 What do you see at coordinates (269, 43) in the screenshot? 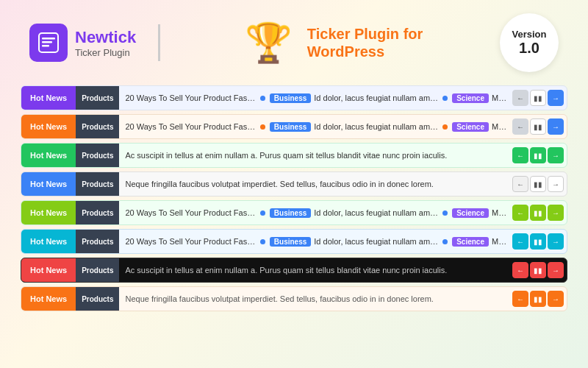
I see `trophy-icon: 🏆` at bounding box center [269, 43].